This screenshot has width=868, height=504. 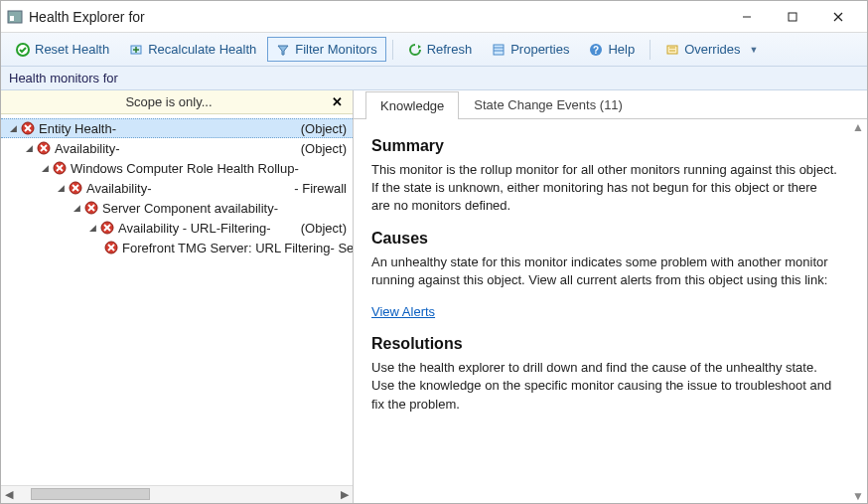 What do you see at coordinates (169, 101) in the screenshot?
I see `scope-label: Scope is only...` at bounding box center [169, 101].